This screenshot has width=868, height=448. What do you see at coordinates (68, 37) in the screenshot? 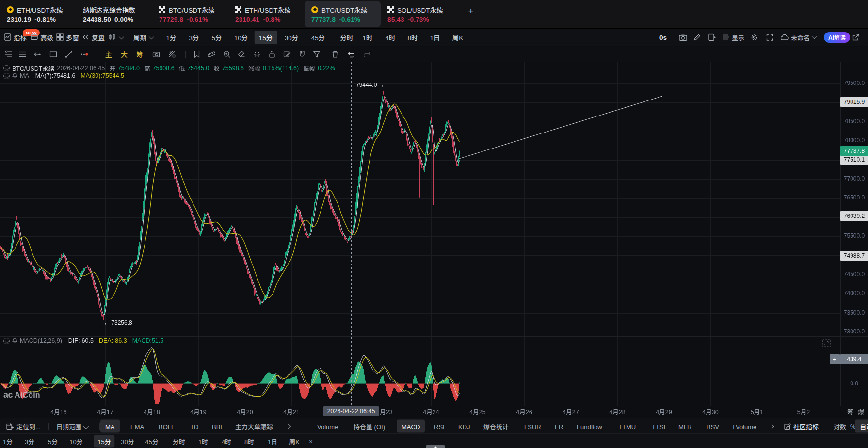
I see `multiwindow-button: 多窗` at bounding box center [68, 37].